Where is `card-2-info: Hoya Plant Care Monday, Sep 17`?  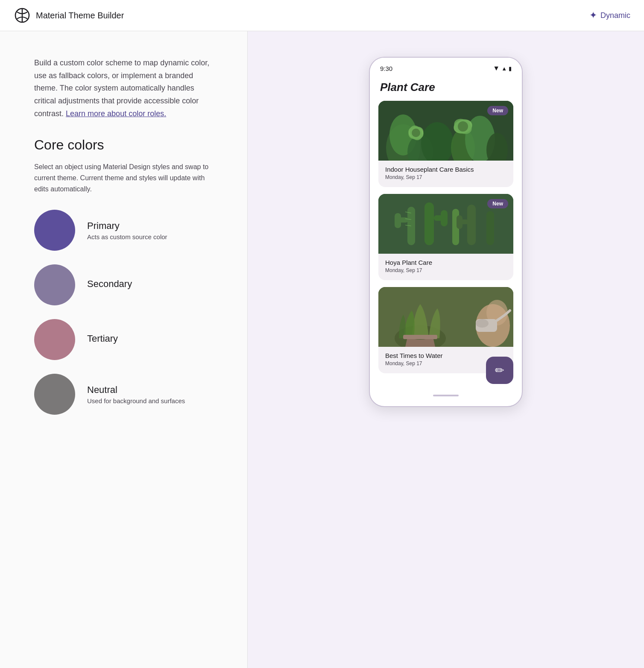 card-2-info: Hoya Plant Care Monday, Sep 17 is located at coordinates (446, 267).